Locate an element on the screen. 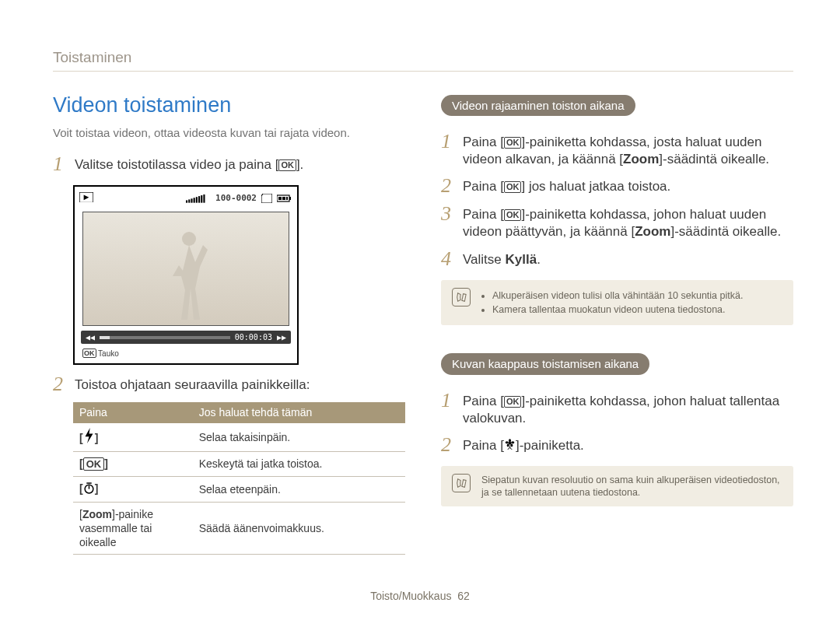 The height and width of the screenshot is (634, 840). step-2-text: Toistoa ohjataan seuraavilla painikkeill… is located at coordinates (240, 384).